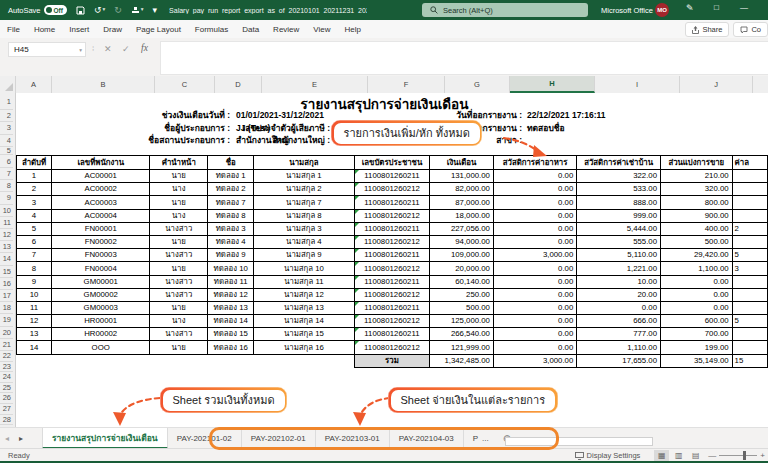 This screenshot has width=768, height=463. Describe the element at coordinates (101, 216) in the screenshot. I see `cell: AC00004` at that location.